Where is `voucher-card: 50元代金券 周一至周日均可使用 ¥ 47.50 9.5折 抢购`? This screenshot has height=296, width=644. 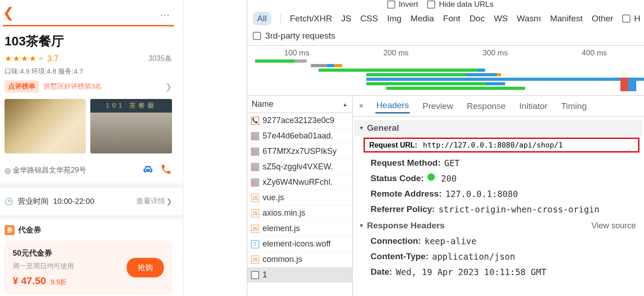 voucher-card: 50元代金券 周一至周日均可使用 ¥ 47.50 9.5折 抢购 is located at coordinates (88, 267).